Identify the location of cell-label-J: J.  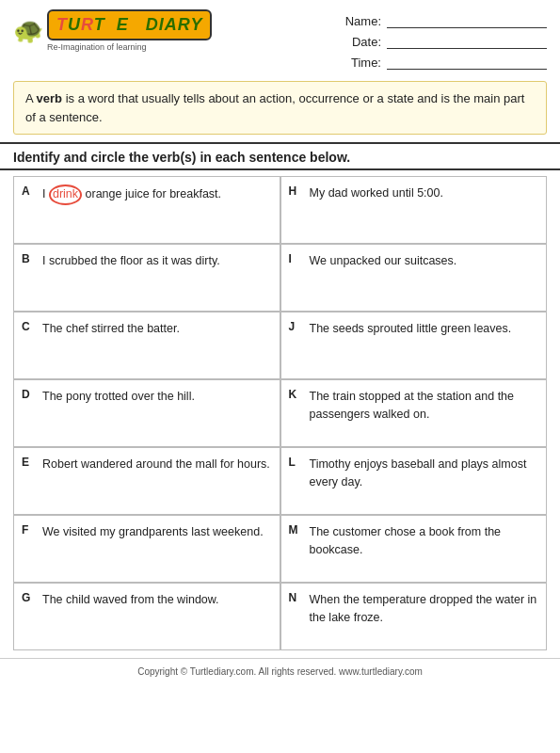
(296, 327).